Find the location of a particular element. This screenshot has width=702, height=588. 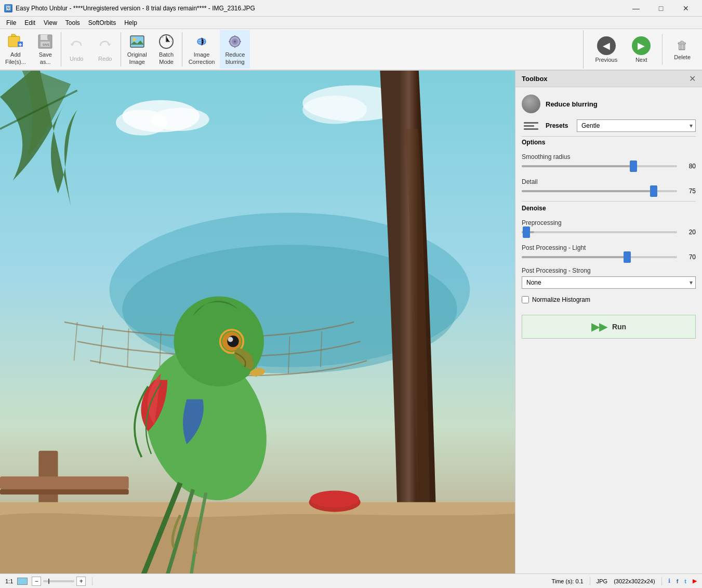

previous-label: Previous is located at coordinates (606, 60).